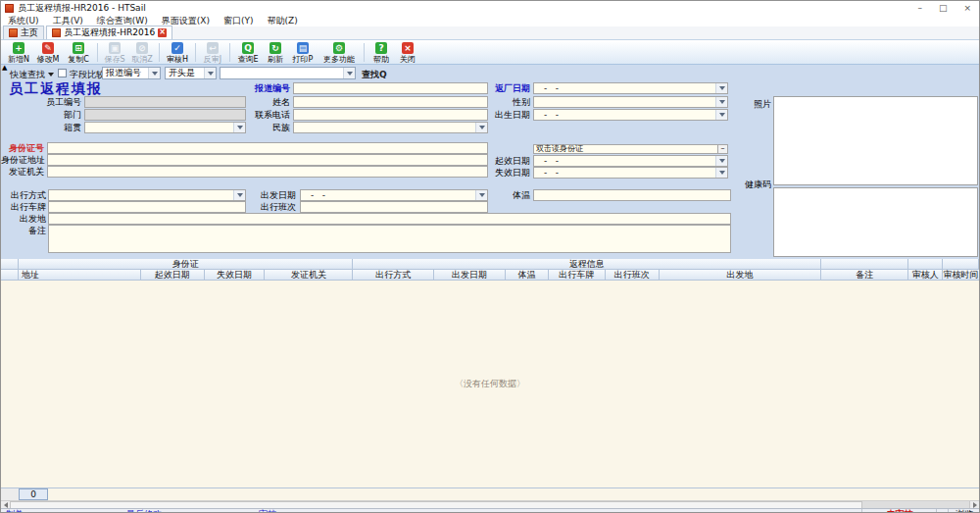 The height and width of the screenshot is (513, 980). What do you see at coordinates (147, 207) in the screenshot?
I see `plate-input` at bounding box center [147, 207].